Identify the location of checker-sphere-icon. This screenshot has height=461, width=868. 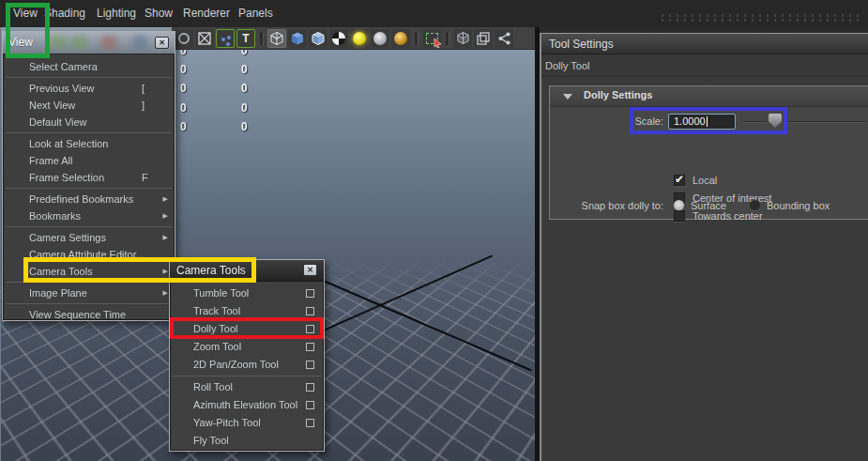
(339, 38).